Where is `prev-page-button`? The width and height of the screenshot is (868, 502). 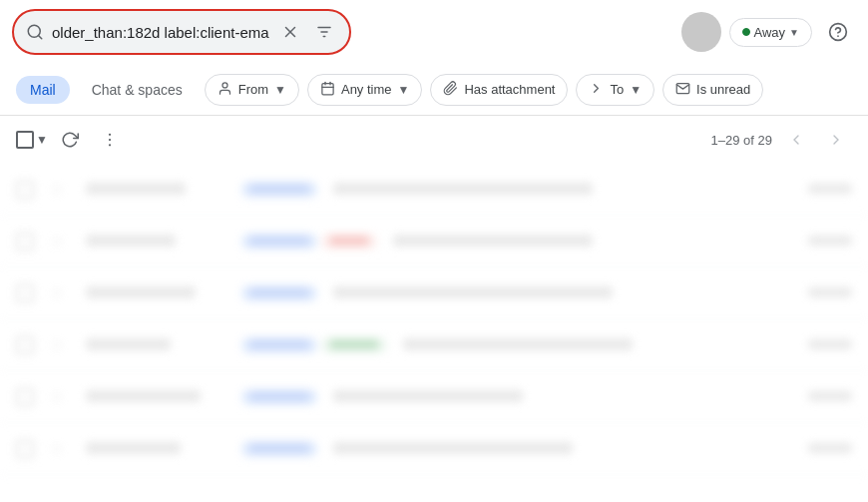 prev-page-button is located at coordinates (796, 140).